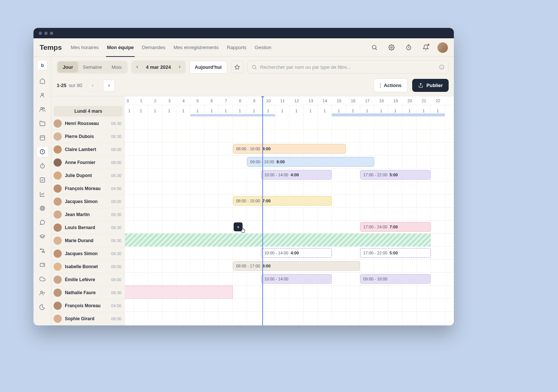 This screenshot has height=392, width=558. Describe the element at coordinates (348, 67) in the screenshot. I see `search-field` at that location.